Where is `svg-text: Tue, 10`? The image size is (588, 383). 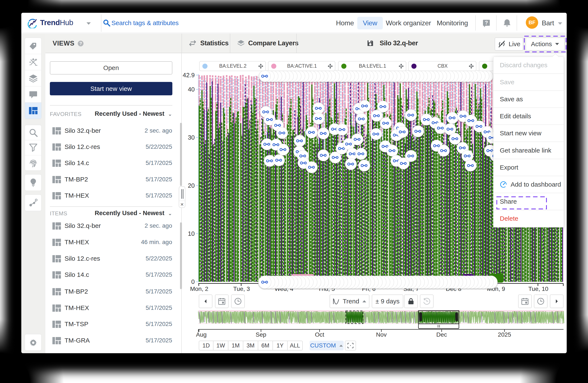
svg-text: Tue, 10 is located at coordinates (539, 289).